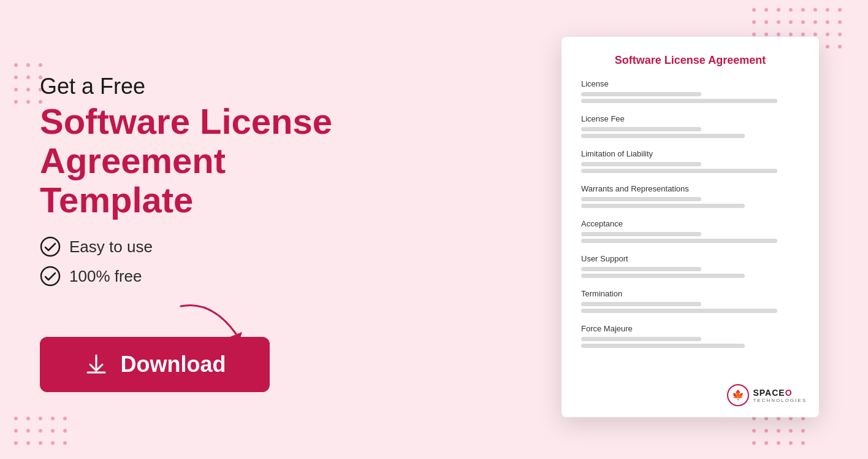 The image size is (868, 459). I want to click on doc-section-label-7: Termination, so click(690, 293).